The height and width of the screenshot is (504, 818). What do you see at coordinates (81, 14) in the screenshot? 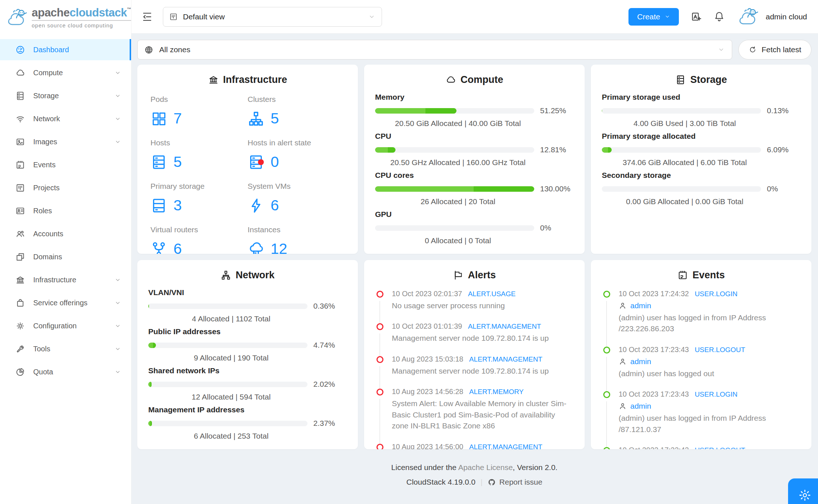
I see `brand-name: apachecloudstack™` at bounding box center [81, 14].